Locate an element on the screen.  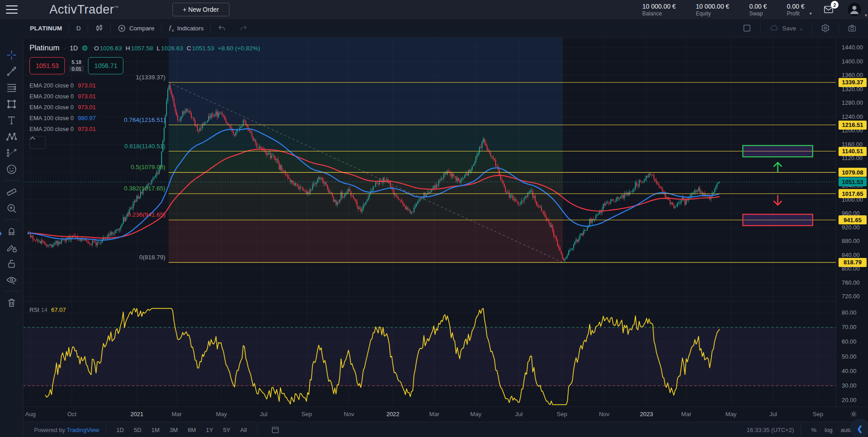
multichart-layout-button is located at coordinates (747, 28).